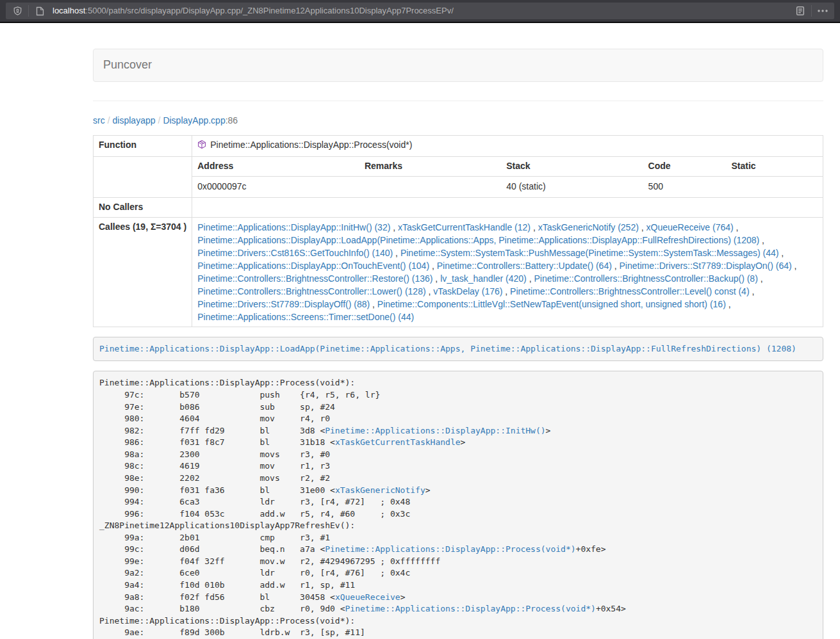 The width and height of the screenshot is (840, 639). I want to click on table-row: Callees (19, Σ=3704 ) Pinetime::Applicat…, so click(459, 271).